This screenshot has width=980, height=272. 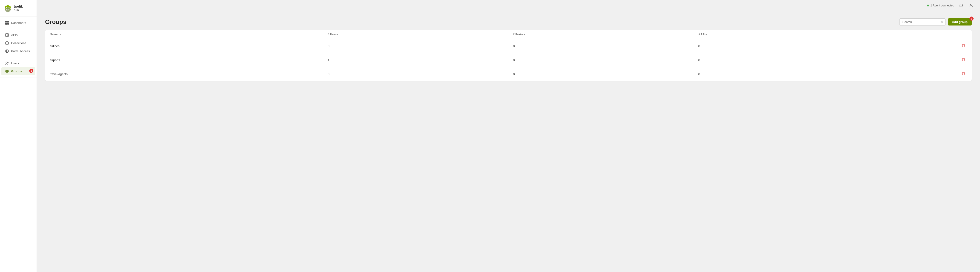 I want to click on search-input, so click(x=922, y=22).